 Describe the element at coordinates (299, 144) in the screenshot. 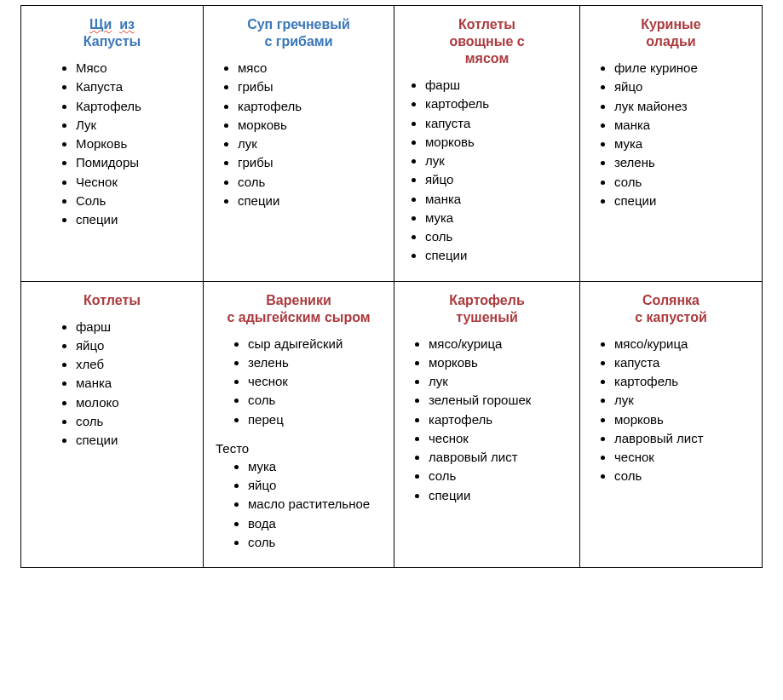

I see `recipe-cell: Суп гречневый с грибами мясо грибы карто…` at that location.